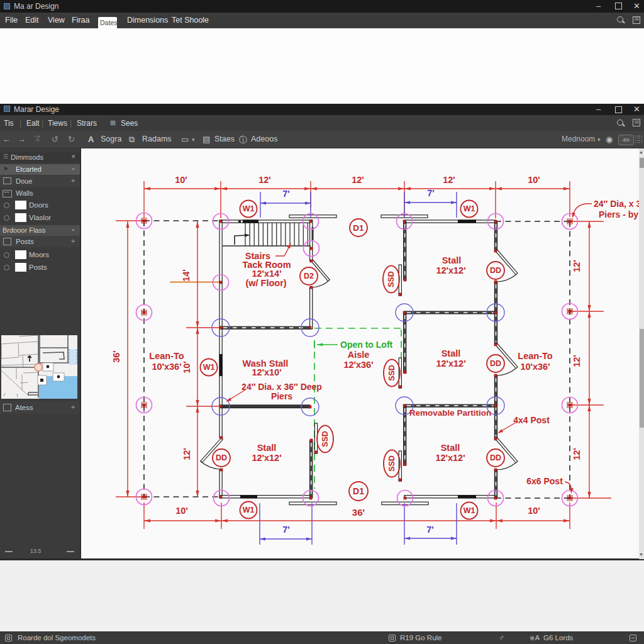 Image resolution: width=644 pixels, height=644 pixels. What do you see at coordinates (282, 396) in the screenshot?
I see `svg-text: Piers` at bounding box center [282, 396].